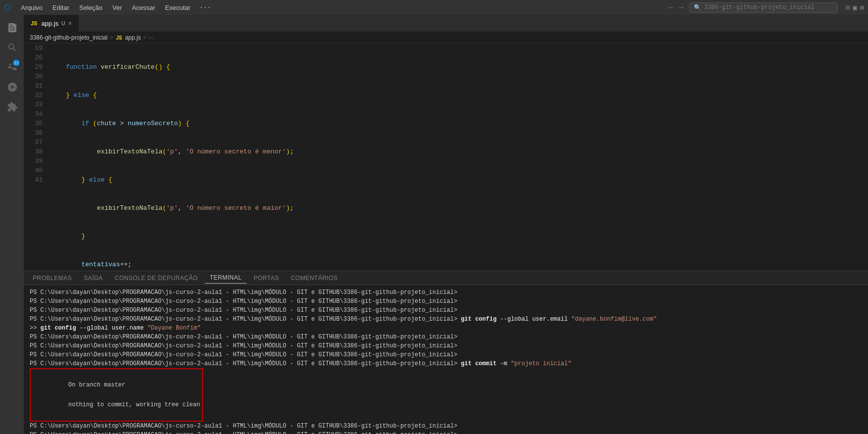  I want to click on tab-close-button: ×, so click(70, 23).